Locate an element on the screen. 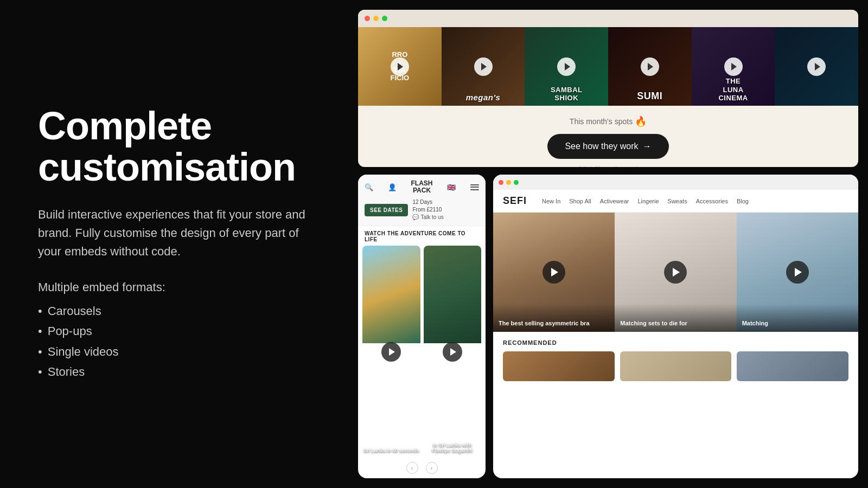 The image size is (868, 488). video-strip: RRO·VIAFICIO megan's SAMBALSHIOK is located at coordinates (608, 66).